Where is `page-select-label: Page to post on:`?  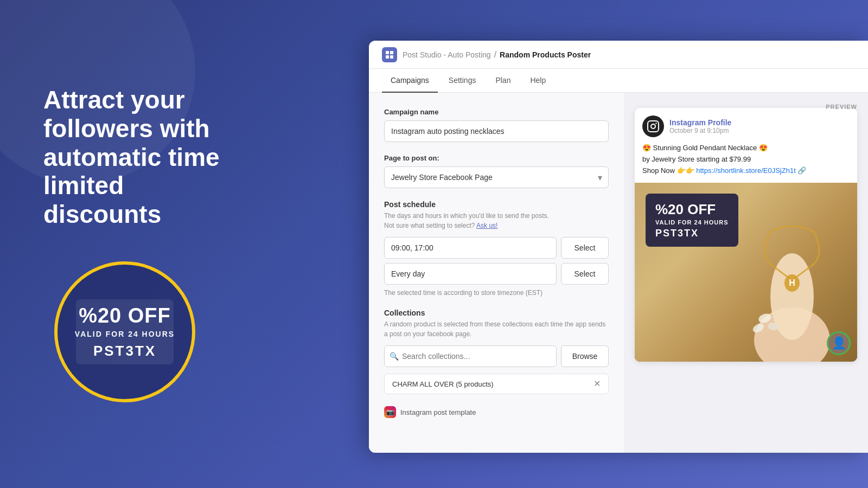
page-select-label: Page to post on: is located at coordinates (496, 158).